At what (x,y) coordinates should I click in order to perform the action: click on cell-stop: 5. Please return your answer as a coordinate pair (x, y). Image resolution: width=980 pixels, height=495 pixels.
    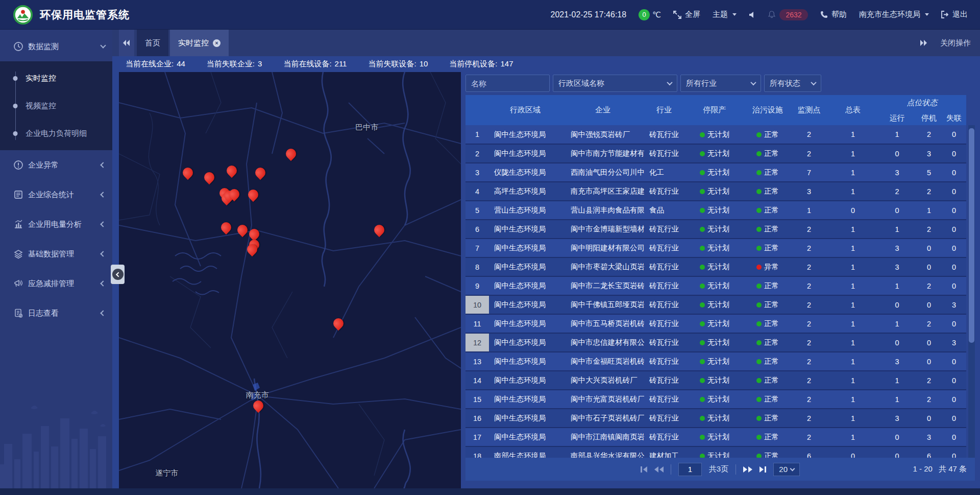
    Looking at the image, I should click on (929, 173).